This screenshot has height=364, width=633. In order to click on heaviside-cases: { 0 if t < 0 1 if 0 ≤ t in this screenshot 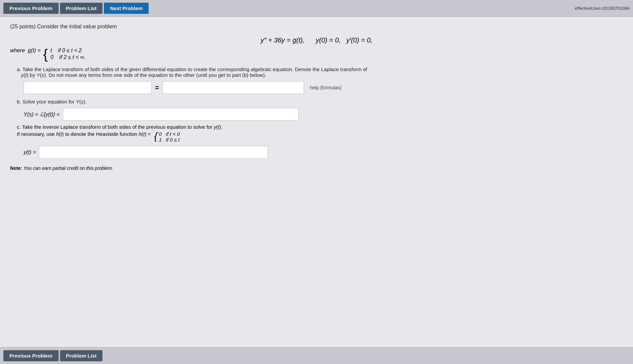, I will do `click(167, 137)`.